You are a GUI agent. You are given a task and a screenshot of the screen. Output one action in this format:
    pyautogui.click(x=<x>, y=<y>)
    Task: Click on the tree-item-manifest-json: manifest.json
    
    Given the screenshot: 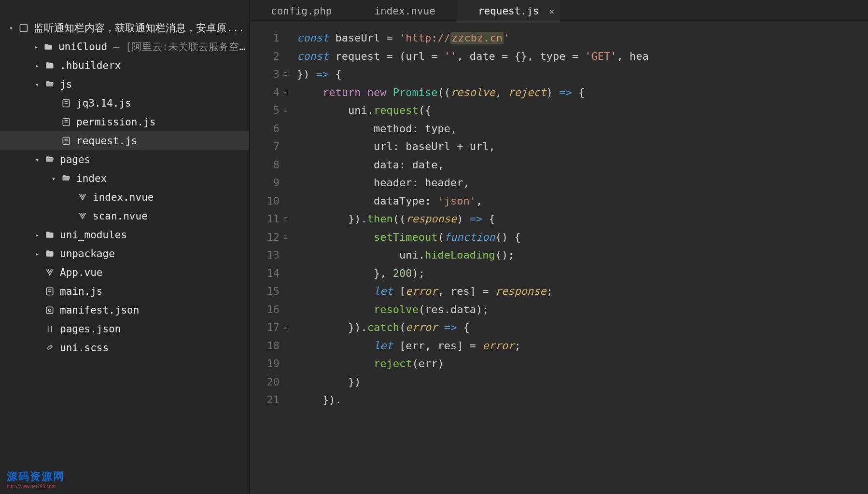 What is the action you would take?
    pyautogui.click(x=125, y=310)
    